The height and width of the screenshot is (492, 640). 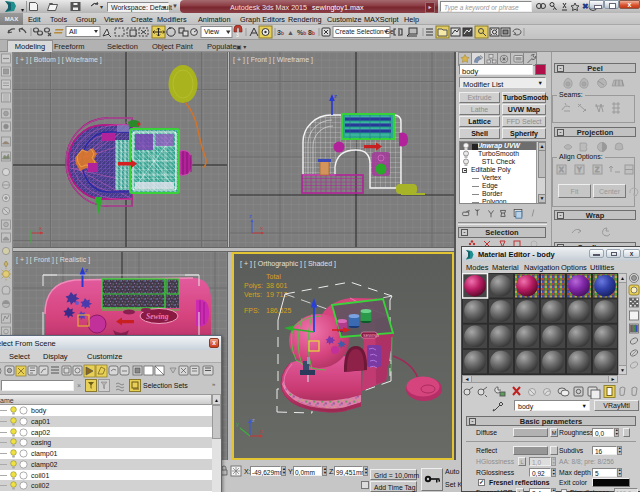 I want to click on svg-text: Z, so click(x=598, y=170).